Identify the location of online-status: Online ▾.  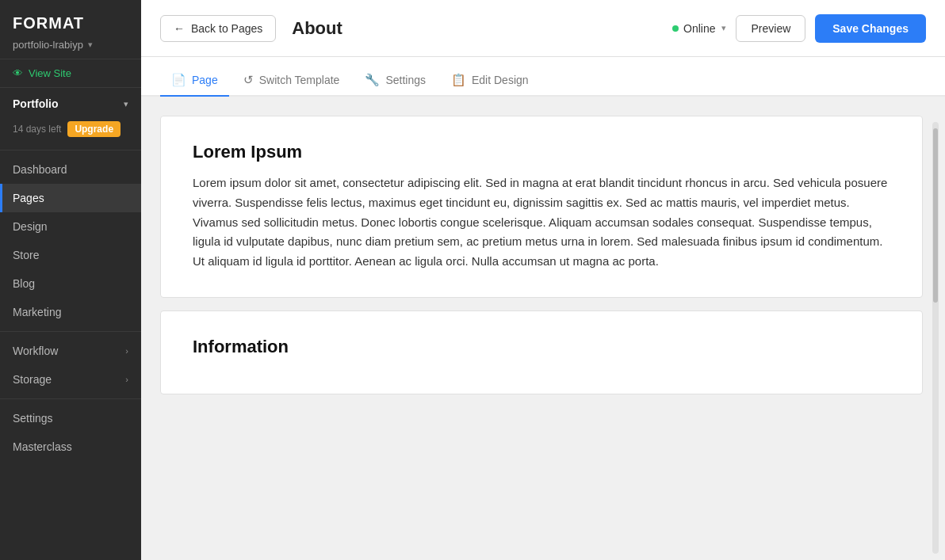
(699, 29).